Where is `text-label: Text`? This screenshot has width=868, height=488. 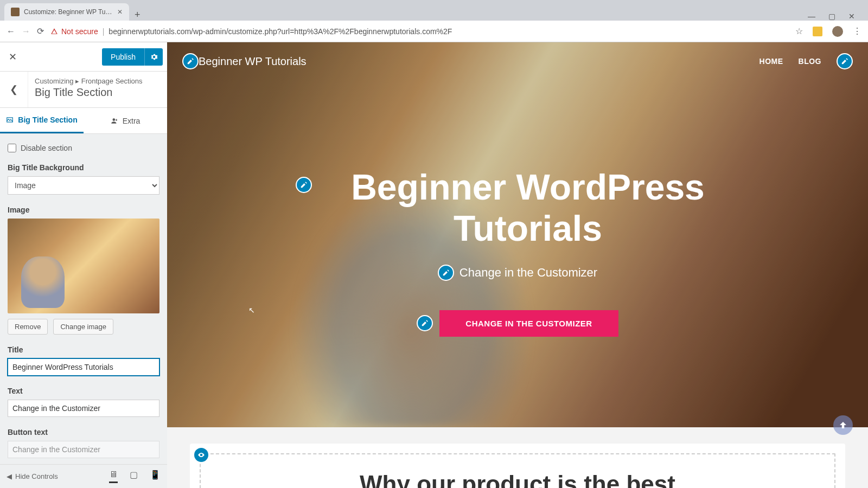 text-label: Text is located at coordinates (84, 391).